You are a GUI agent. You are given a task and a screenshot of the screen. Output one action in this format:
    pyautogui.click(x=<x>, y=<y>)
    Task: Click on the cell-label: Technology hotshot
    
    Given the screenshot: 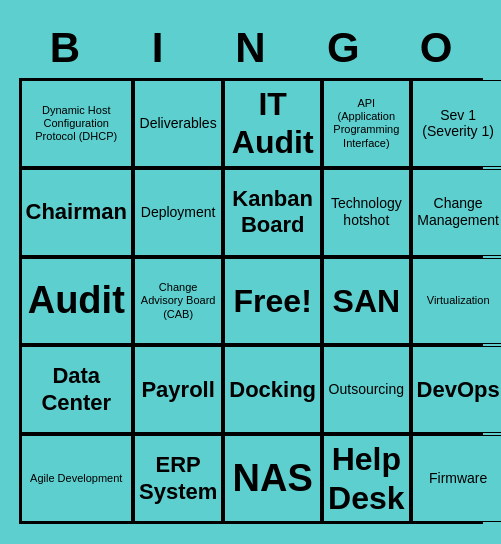 What is the action you would take?
    pyautogui.click(x=366, y=212)
    